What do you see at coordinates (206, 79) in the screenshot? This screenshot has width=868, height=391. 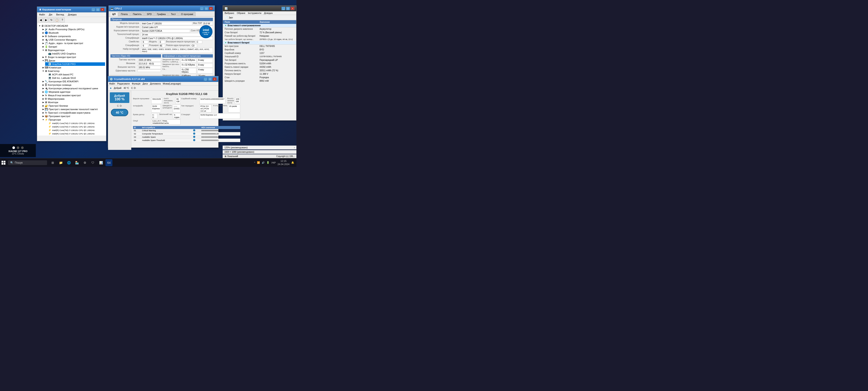 I see `crystal-minimize: _` at bounding box center [206, 79].